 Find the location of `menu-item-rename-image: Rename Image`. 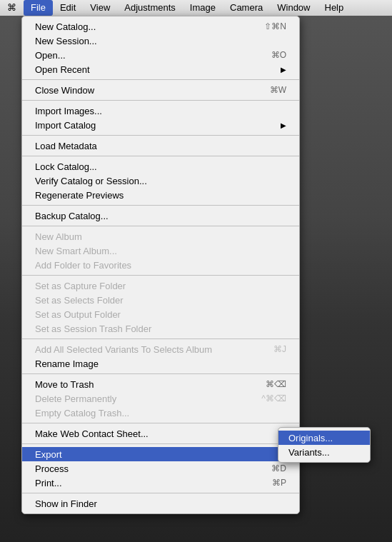

menu-item-rename-image: Rename Image is located at coordinates (161, 363).